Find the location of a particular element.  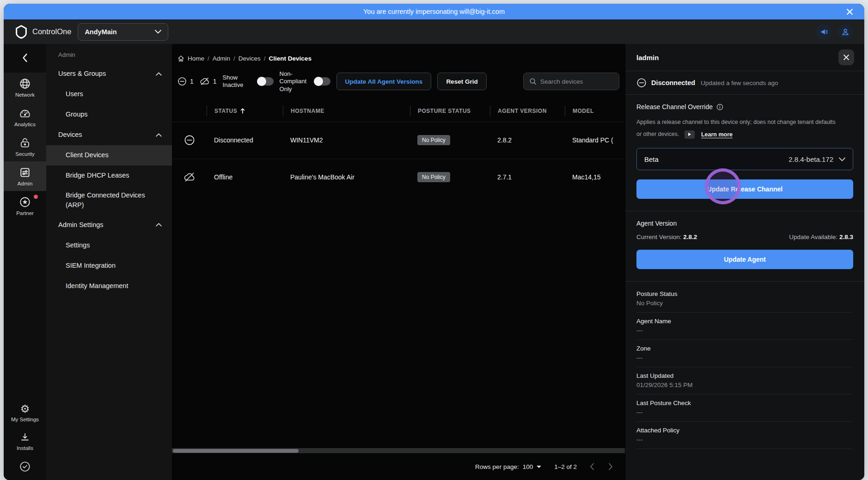

current-version: Current Version: 2.8.2 is located at coordinates (666, 237).